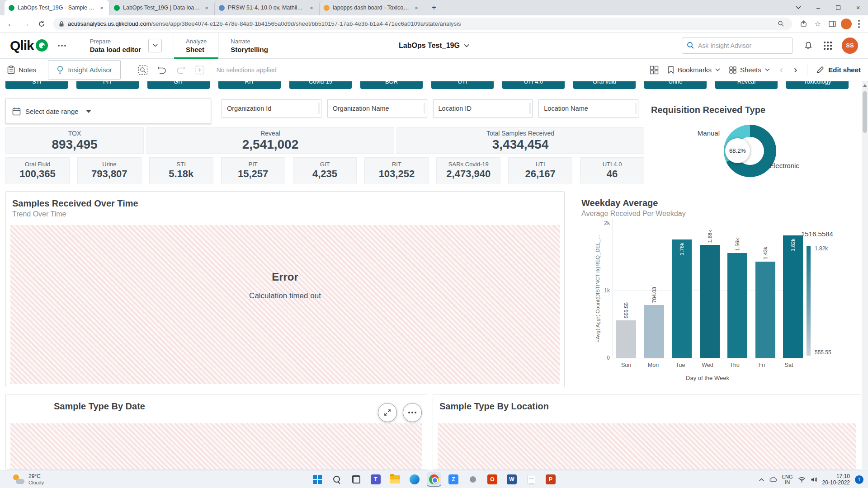 This screenshot has width=868, height=488. I want to click on filter-listbox: Location ID, so click(483, 108).